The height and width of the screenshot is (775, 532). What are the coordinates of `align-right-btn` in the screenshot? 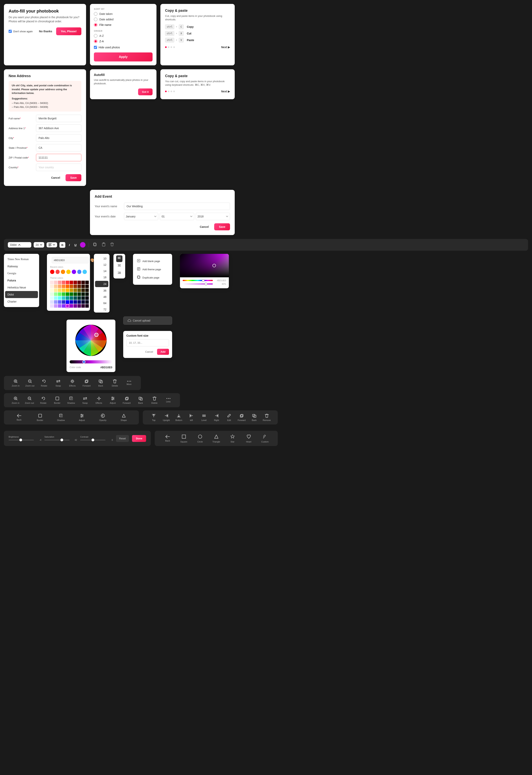 It's located at (119, 273).